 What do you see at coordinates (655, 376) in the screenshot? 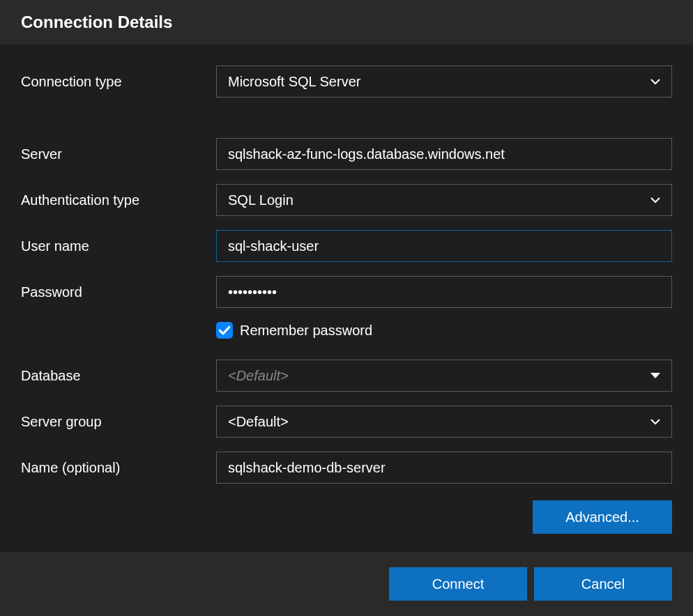
I see `caret-down-icon` at bounding box center [655, 376].